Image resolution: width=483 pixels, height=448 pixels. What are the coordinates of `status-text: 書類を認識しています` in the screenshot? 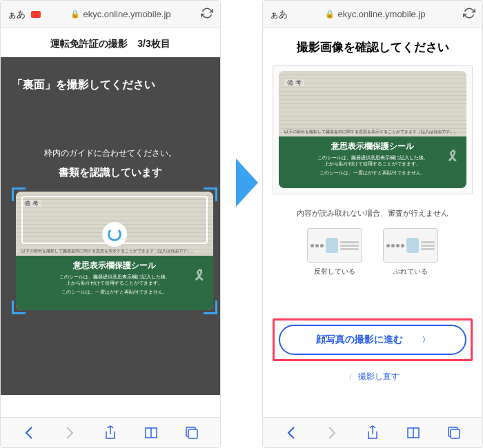 It's located at (110, 172).